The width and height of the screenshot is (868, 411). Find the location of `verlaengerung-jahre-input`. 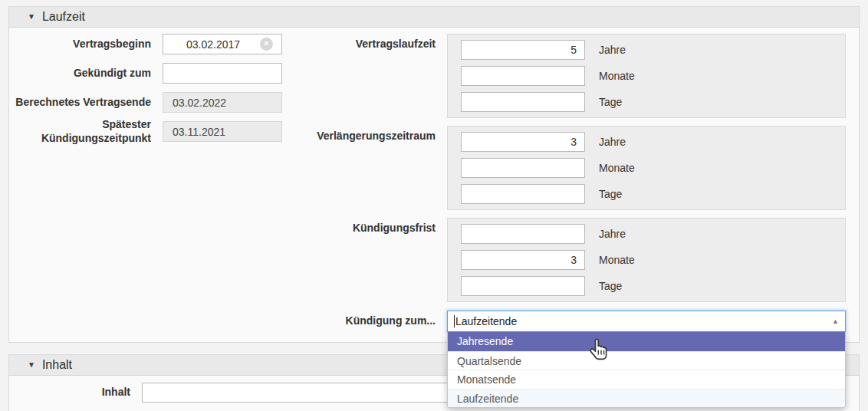

verlaengerung-jahre-input is located at coordinates (523, 142).